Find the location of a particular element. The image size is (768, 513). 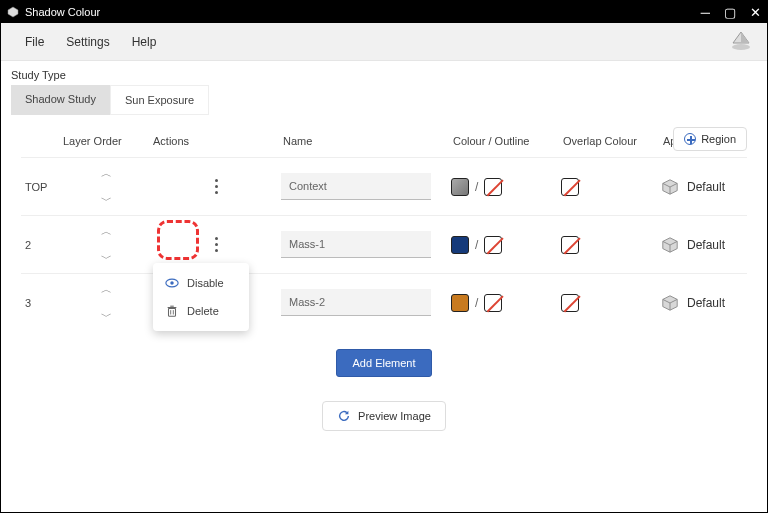

study-type-tabs: Shadow Study Sun Exposure is located at coordinates (384, 105).